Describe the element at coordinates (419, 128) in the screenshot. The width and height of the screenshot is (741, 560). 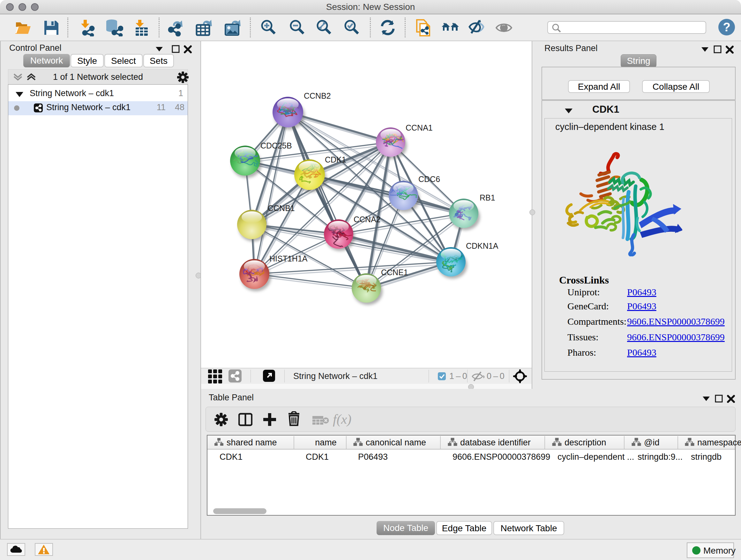
I see `svg-text: CCNA1` at that location.